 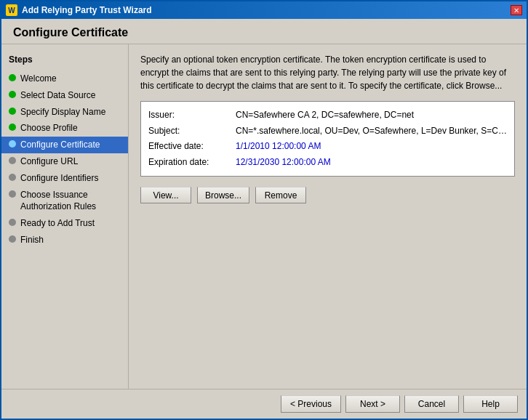 What do you see at coordinates (490, 404) in the screenshot?
I see `help-button: Help` at bounding box center [490, 404].